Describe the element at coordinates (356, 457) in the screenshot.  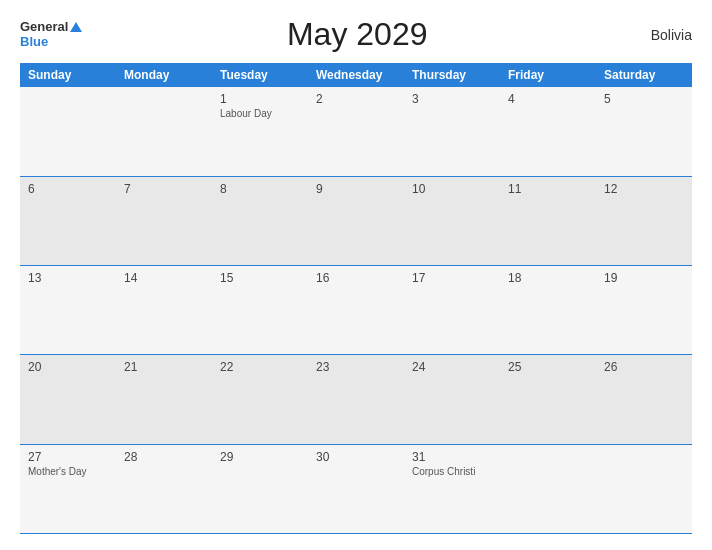
I see `day-number: 30` at that location.